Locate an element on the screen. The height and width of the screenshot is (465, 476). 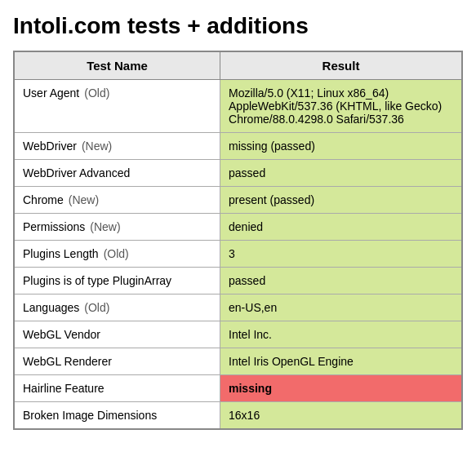
row-test-name: Permissions is located at coordinates (54, 227).